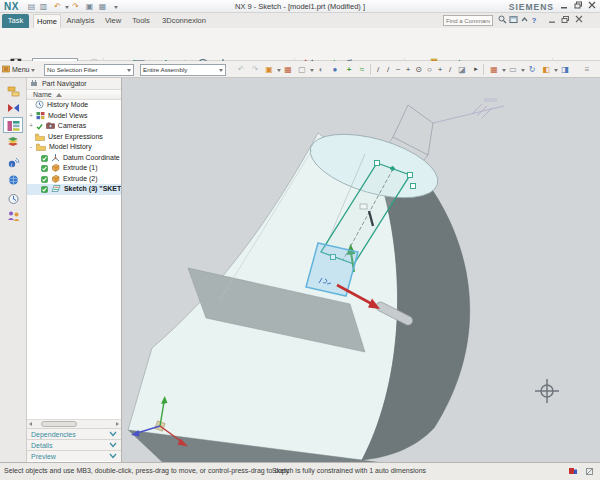  Describe the element at coordinates (578, 6) in the screenshot. I see `restore-button` at that location.